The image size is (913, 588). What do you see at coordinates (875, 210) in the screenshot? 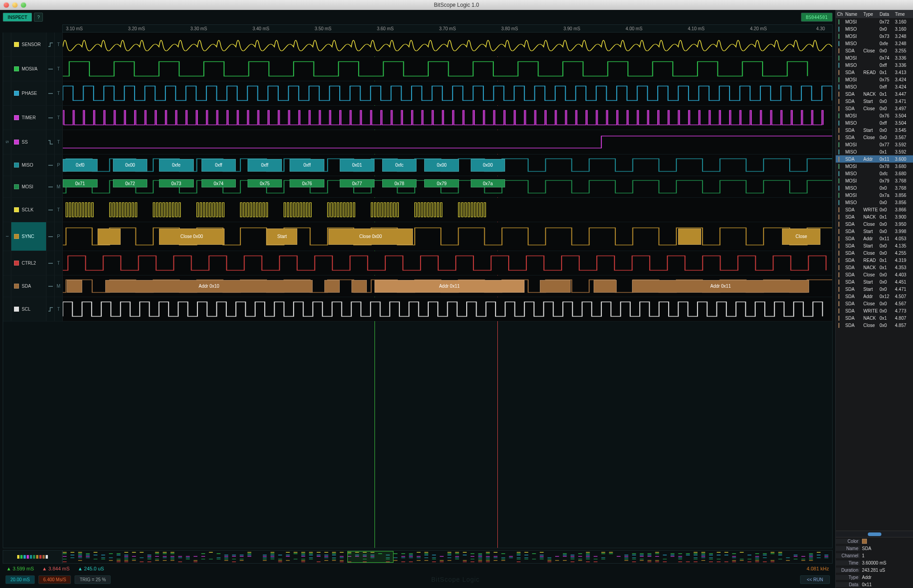
I see `event-row: SDAWRITE0x03.866` at bounding box center [875, 210].